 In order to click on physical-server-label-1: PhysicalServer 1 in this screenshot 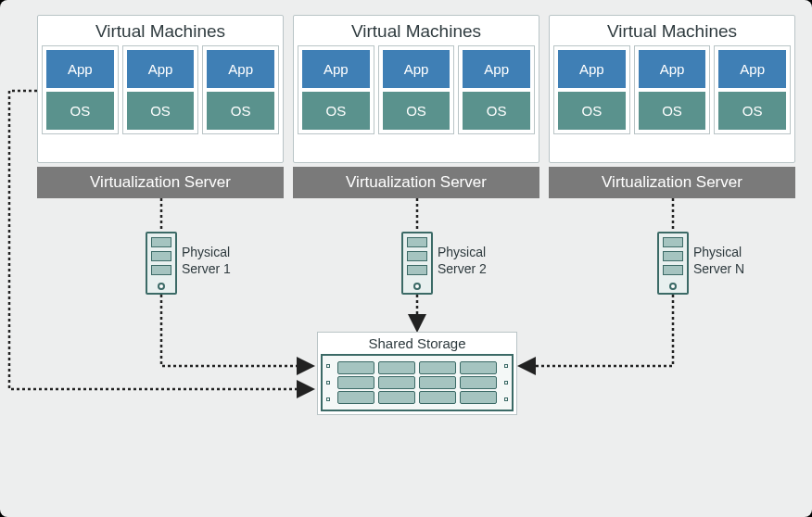, I will do `click(206, 261)`.